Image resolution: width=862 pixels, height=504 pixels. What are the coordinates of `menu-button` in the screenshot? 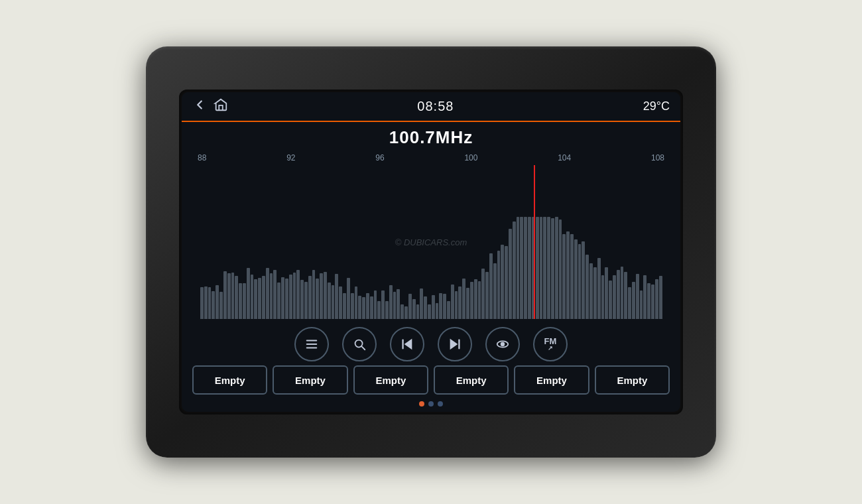 It's located at (312, 344).